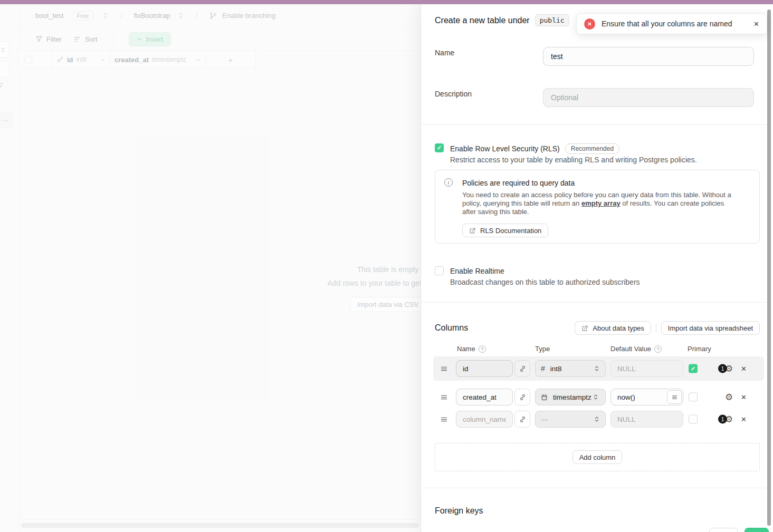 The height and width of the screenshot is (532, 773). What do you see at coordinates (597, 457) in the screenshot?
I see `add-column-dropzone: Add column` at bounding box center [597, 457].